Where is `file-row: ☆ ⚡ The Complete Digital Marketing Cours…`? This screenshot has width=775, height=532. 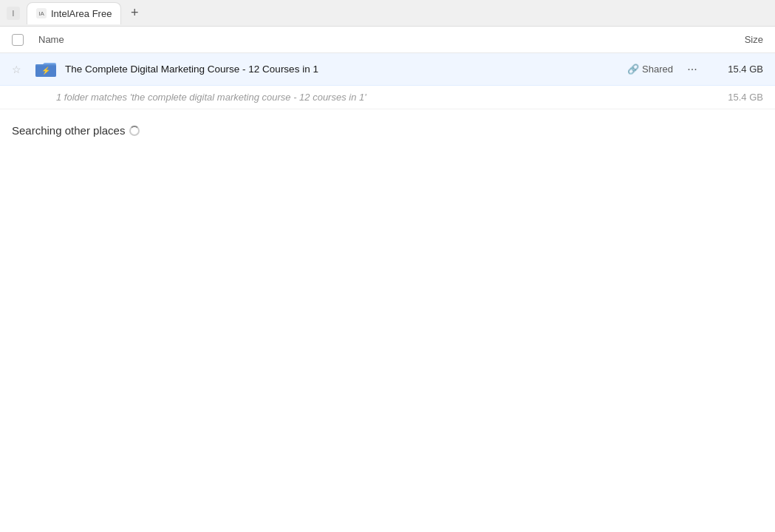 file-row: ☆ ⚡ The Complete Digital Marketing Cours… is located at coordinates (387, 69).